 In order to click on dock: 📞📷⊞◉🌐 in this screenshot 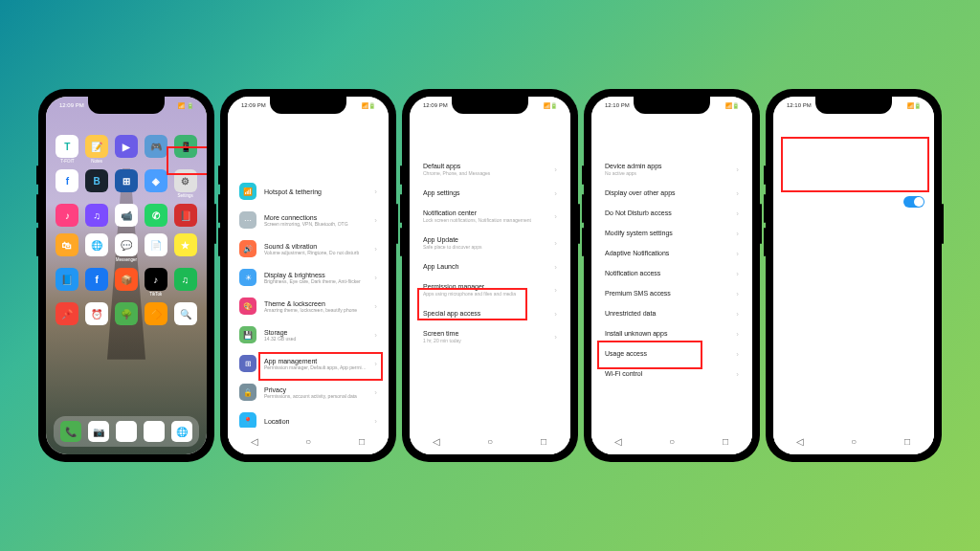, I will do `click(126, 431)`.